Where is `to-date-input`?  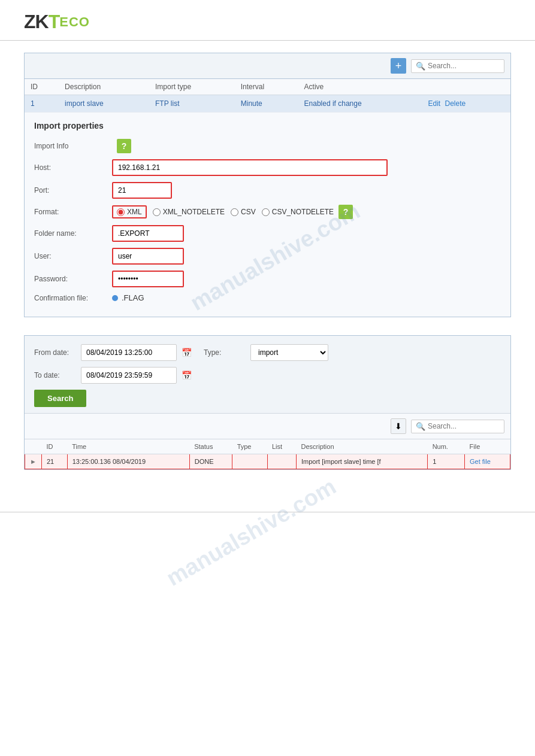 to-date-input is located at coordinates (129, 375).